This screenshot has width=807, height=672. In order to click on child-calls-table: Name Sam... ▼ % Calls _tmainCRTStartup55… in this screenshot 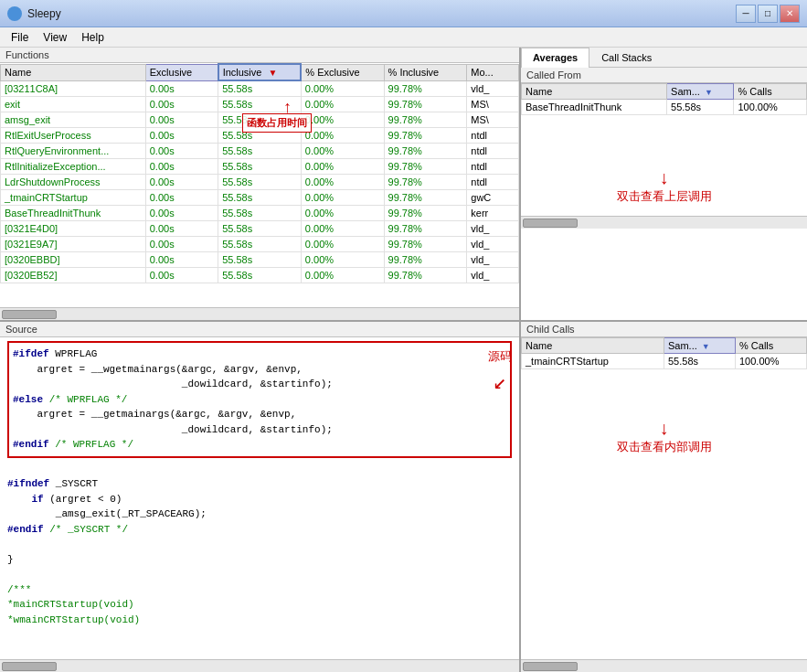, I will do `click(664, 353)`.